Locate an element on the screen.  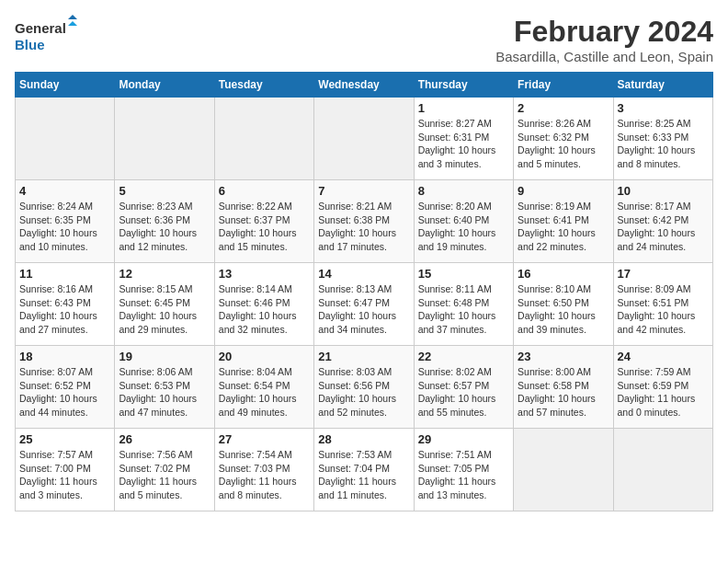
day-number: 23 is located at coordinates (563, 357).